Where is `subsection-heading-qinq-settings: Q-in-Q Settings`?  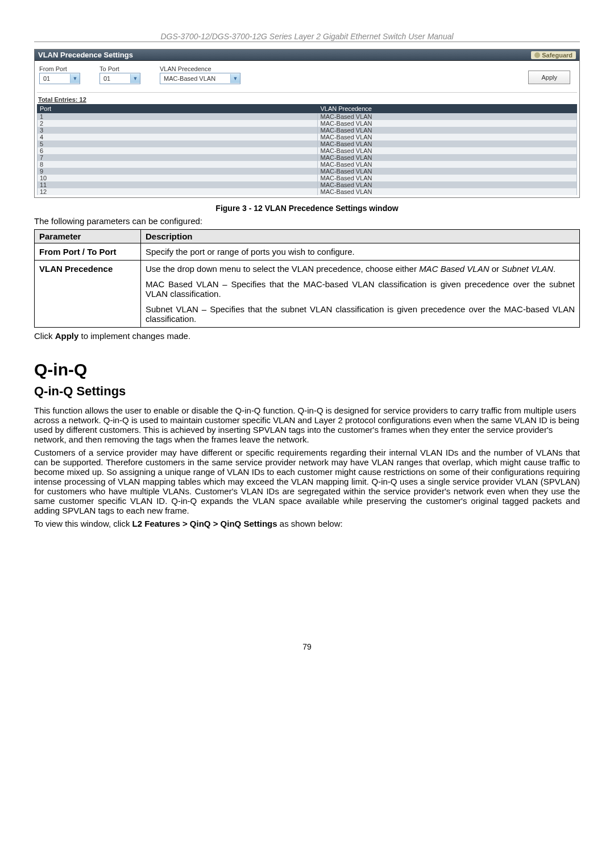 subsection-heading-qinq-settings: Q-in-Q Settings is located at coordinates (307, 391).